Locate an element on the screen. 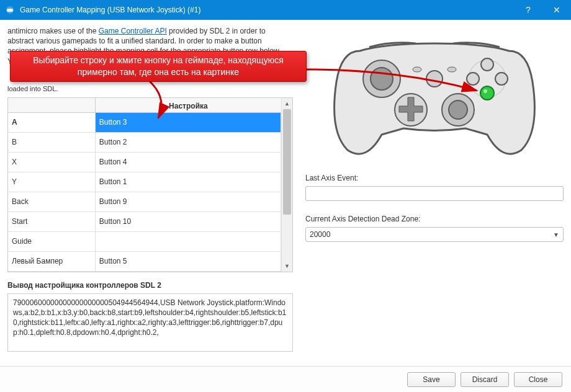  app-icon is located at coordinates (10, 10).